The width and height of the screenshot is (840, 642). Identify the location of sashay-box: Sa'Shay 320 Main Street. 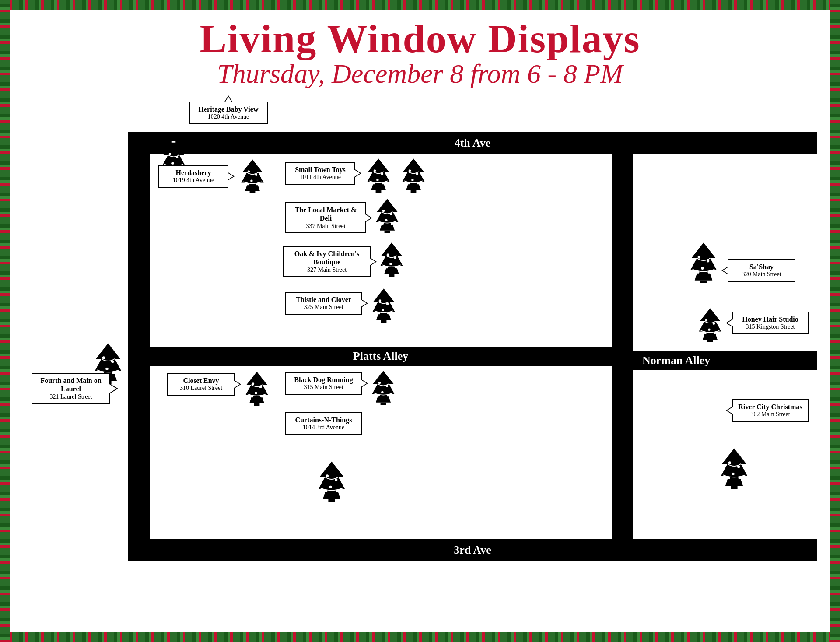
(761, 270).